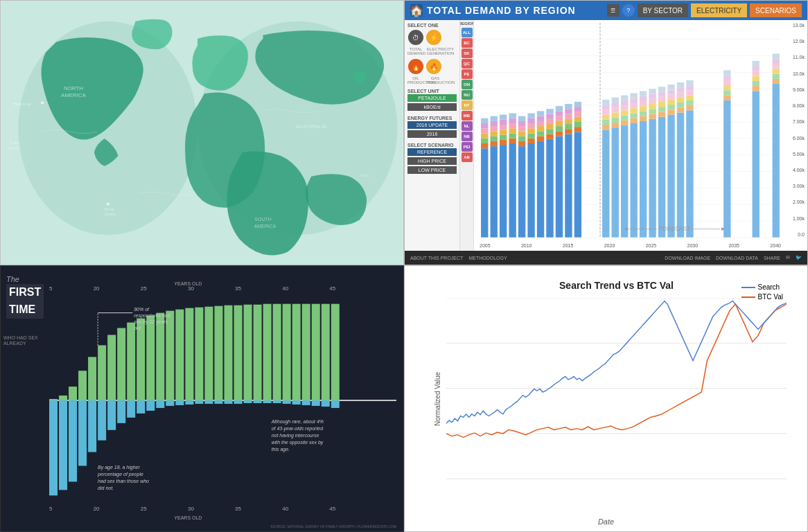 This screenshot has height=532, width=808. Describe the element at coordinates (432, 98) in the screenshot. I see `petajoule-btn: PETAJOULE` at that location.